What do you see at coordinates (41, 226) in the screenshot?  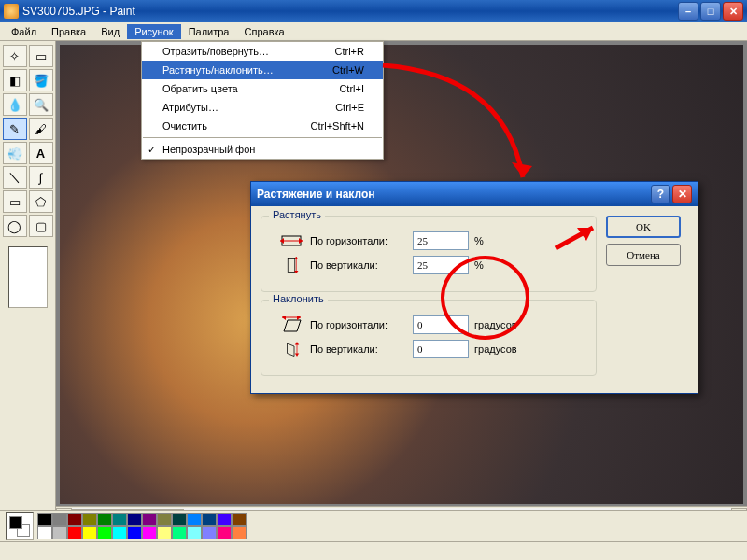 I see `tool-roundrect: ▢` at bounding box center [41, 226].